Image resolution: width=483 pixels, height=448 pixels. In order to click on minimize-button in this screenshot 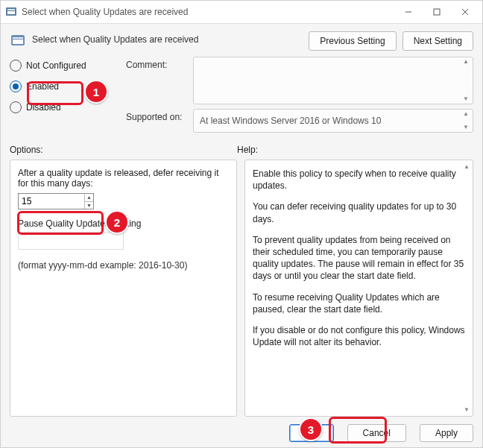, I will do `click(408, 12)`.